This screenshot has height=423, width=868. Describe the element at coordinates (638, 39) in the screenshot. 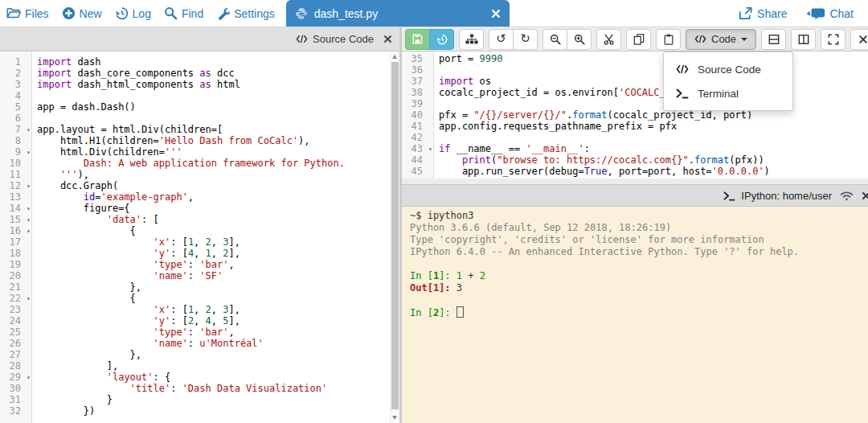

I see `copy-button` at that location.